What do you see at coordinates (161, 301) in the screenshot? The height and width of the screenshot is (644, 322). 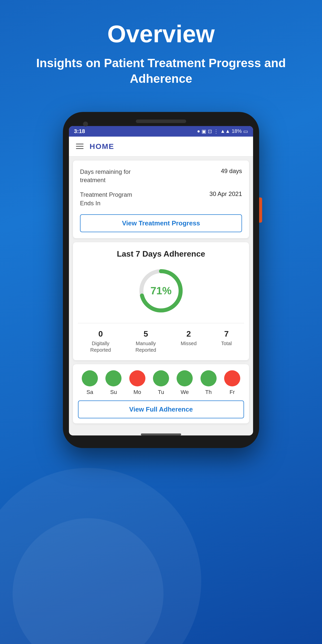 I see `adherence-card: Last 7 Days Adherence 71%` at bounding box center [161, 301].